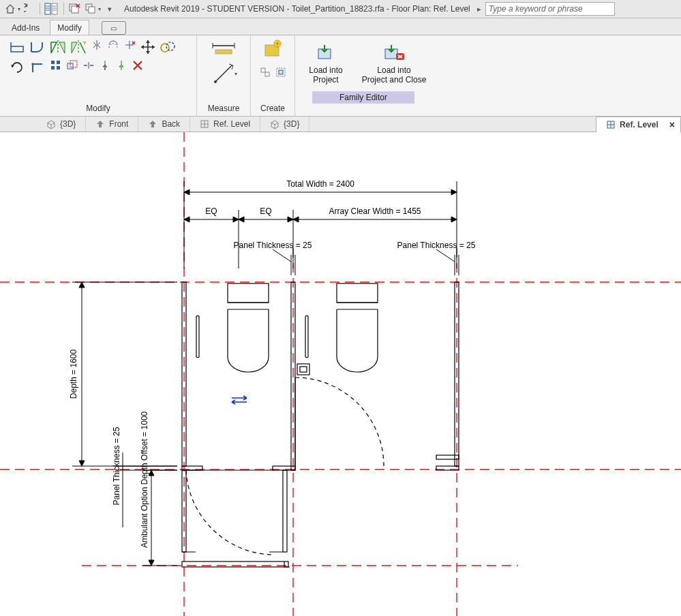  I want to click on dim-label: Depth = 1600, so click(74, 373).